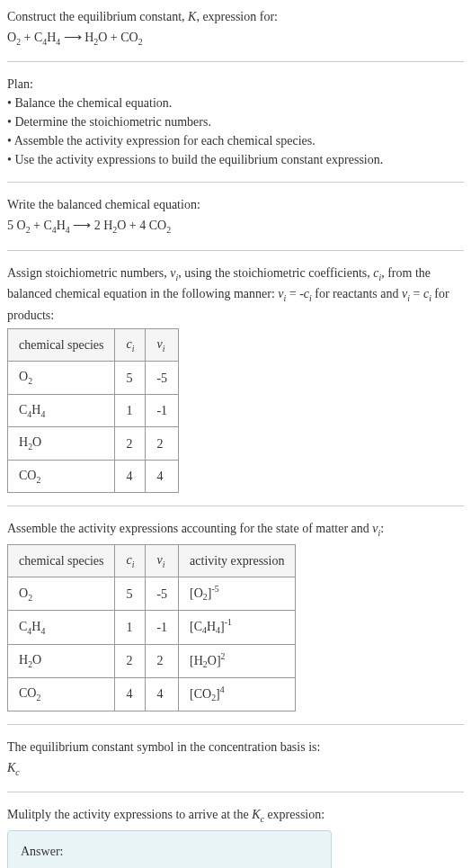  What do you see at coordinates (41, 225) in the screenshot?
I see `bal-plus: + C` at bounding box center [41, 225].